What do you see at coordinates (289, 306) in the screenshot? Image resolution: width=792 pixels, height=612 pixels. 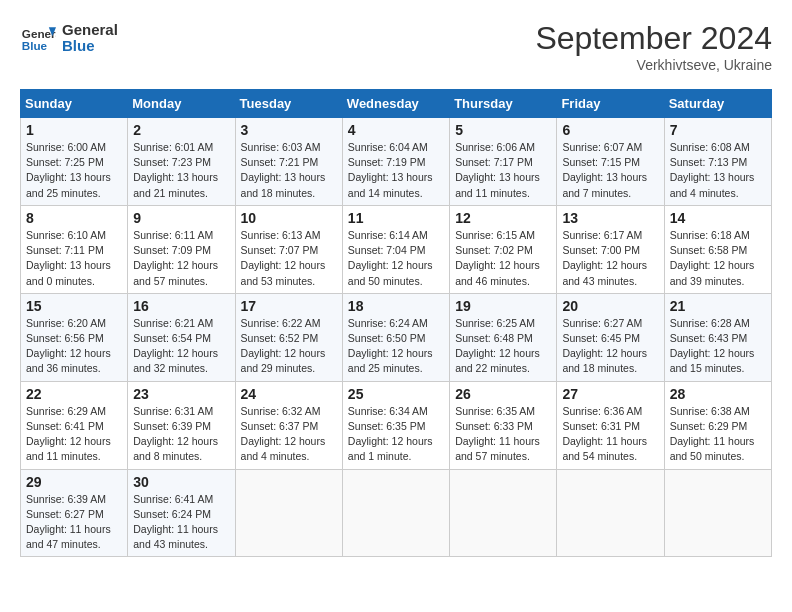 I see `day-number: 17` at bounding box center [289, 306].